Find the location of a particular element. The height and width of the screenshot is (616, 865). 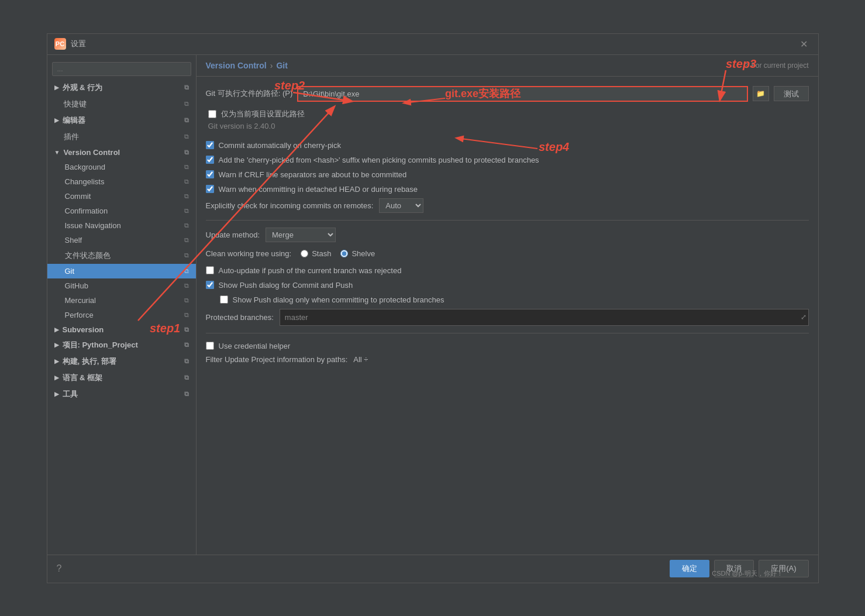

divider is located at coordinates (508, 220).